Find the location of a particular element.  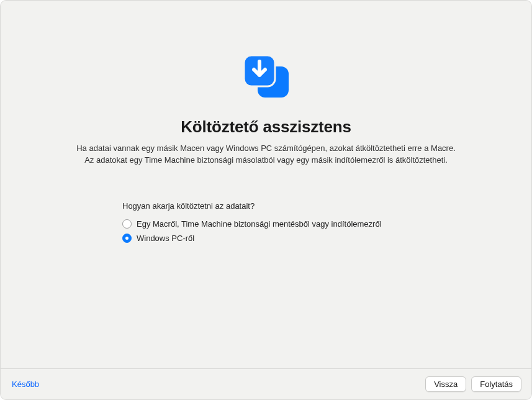

continue-button: Folytatás is located at coordinates (497, 384).